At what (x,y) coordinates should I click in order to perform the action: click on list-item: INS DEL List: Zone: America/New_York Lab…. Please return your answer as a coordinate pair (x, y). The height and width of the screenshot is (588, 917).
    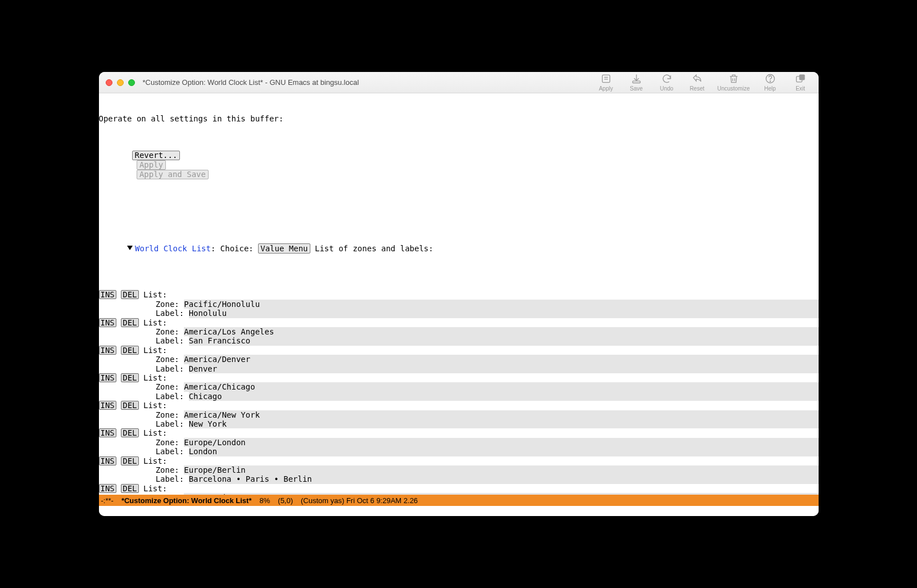
    Looking at the image, I should click on (459, 415).